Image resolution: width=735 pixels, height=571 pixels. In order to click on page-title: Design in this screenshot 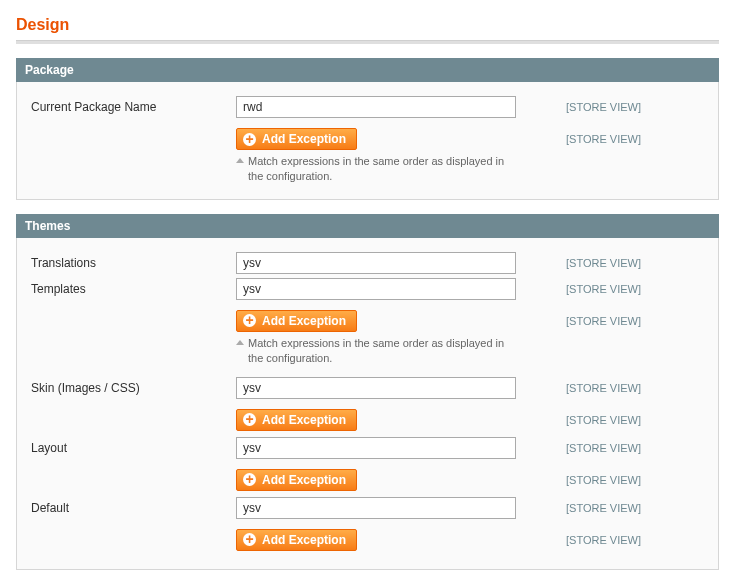, I will do `click(368, 25)`.